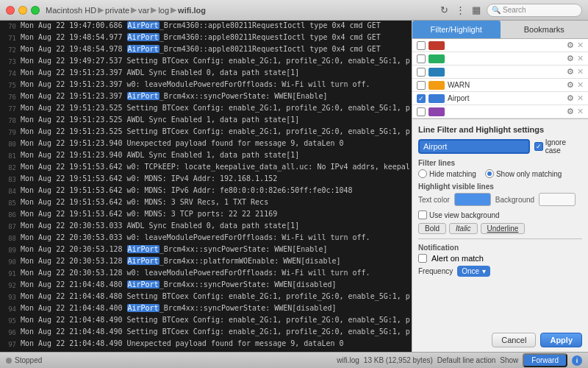 Image resolution: width=588 pixels, height=368 pixels. I want to click on log-line: 84Mon Aug 22 19:51:53.642 w0: MDNS: IPv6…, so click(206, 191).